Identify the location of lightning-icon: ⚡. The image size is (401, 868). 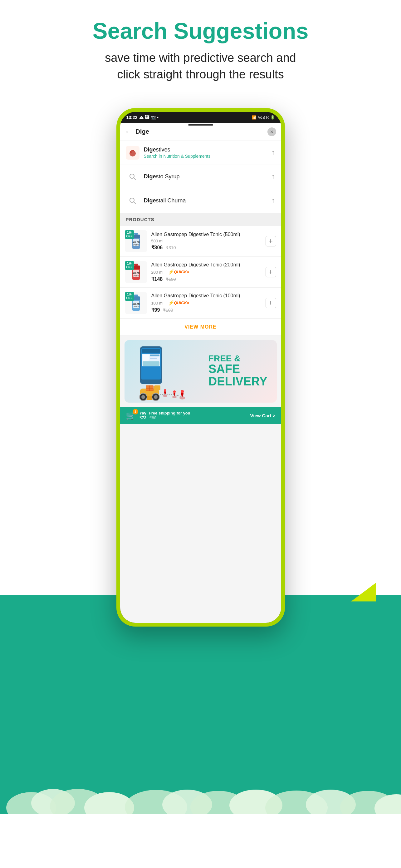
(171, 303).